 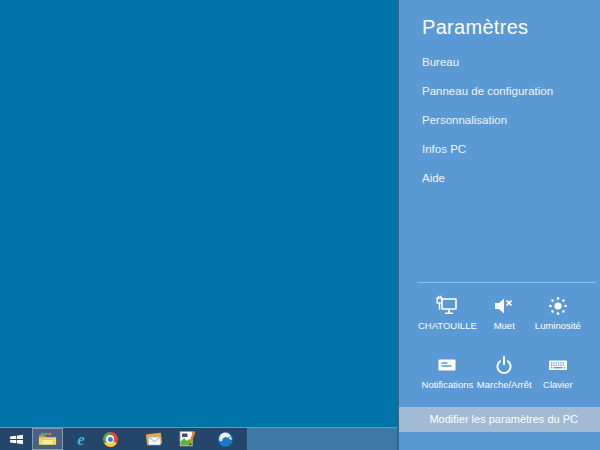 What do you see at coordinates (500, 92) in the screenshot?
I see `menu-item-panneau-de-configuration: Panneau de configuration` at bounding box center [500, 92].